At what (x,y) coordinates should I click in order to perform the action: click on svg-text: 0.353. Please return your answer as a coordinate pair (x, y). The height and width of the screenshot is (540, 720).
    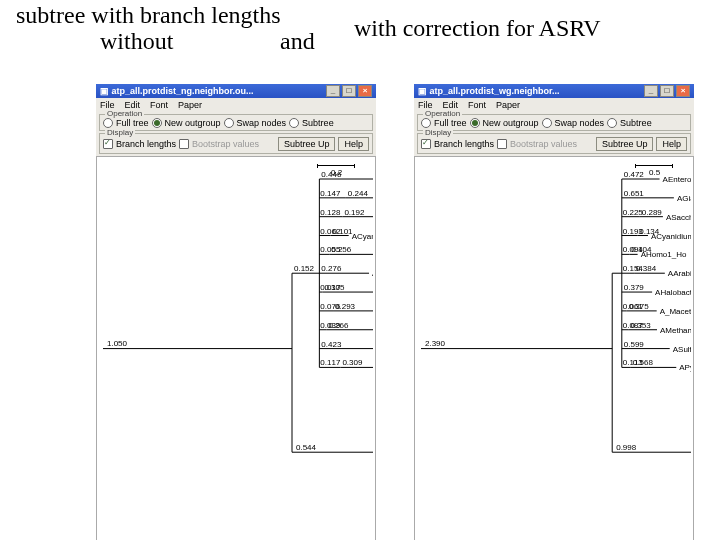
    Looking at the image, I should click on (642, 326).